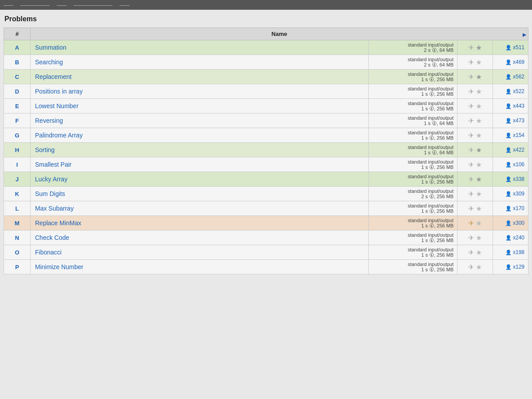  What do you see at coordinates (518, 194) in the screenshot?
I see `count-link: x309` at bounding box center [518, 194].